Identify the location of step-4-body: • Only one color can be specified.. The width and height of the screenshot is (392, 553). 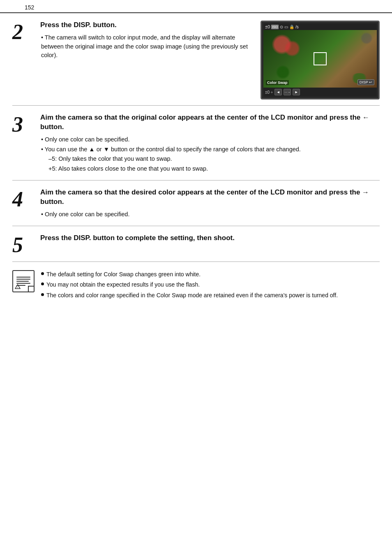
(210, 215).